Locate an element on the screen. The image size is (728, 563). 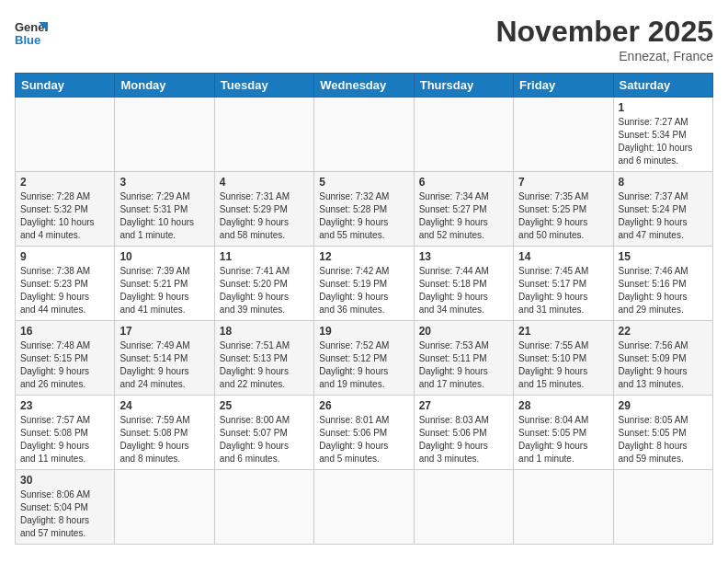
calendar-cell: 16Sunrise: 7:48 AM Sunset: 5:15 PM Dayli… is located at coordinates (65, 359).